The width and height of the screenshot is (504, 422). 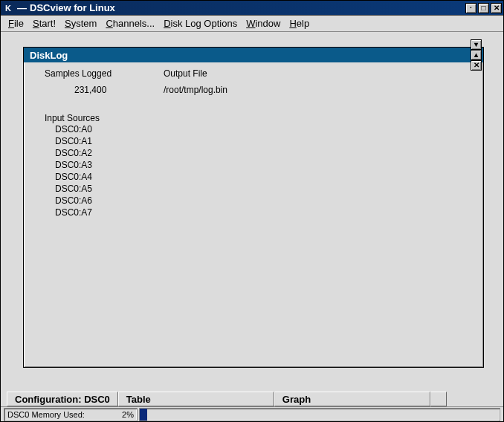 I want to click on menu-channels: Channels..., so click(x=130, y=24).